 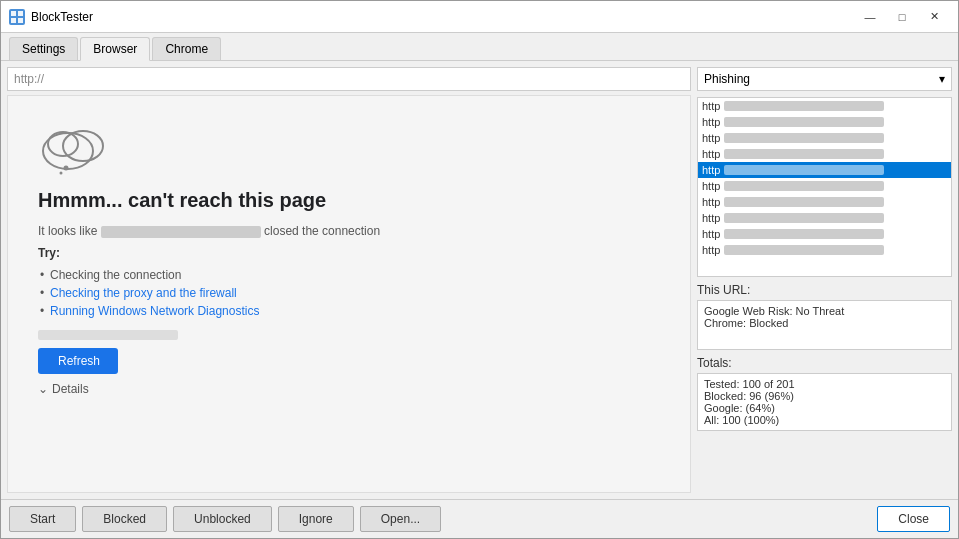 I want to click on this-url-section: This URL: Google Web Risk: No Threat Chr…, so click(x=824, y=316).